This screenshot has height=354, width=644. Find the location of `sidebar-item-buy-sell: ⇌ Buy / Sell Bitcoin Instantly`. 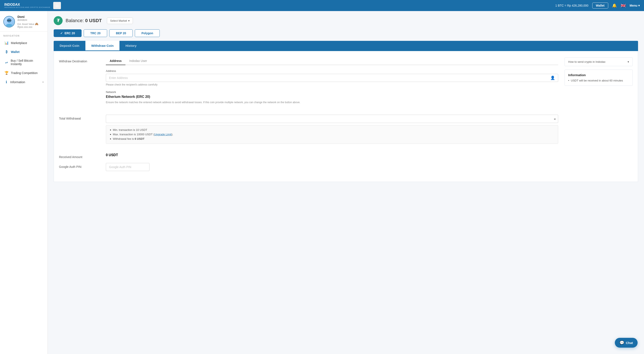

sidebar-item-buy-sell: ⇌ Buy / Sell Bitcoin Instantly is located at coordinates (24, 62).